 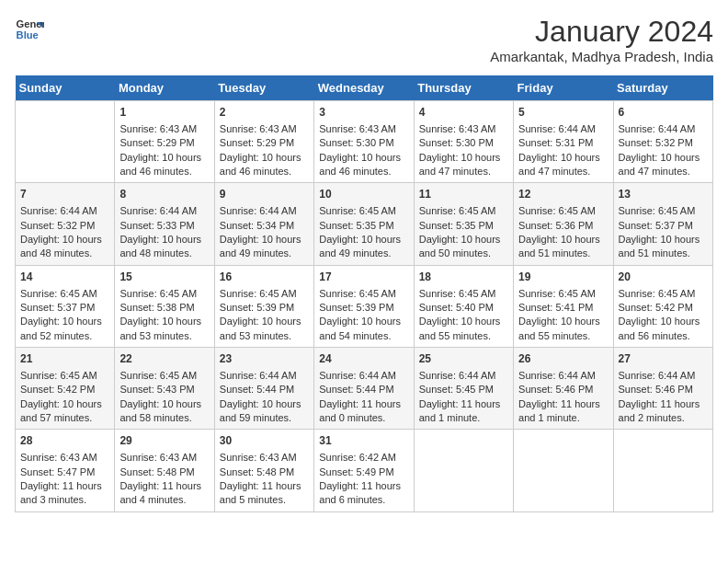 What do you see at coordinates (463, 388) in the screenshot?
I see `calendar-cell: 25Sunrise: 6:44 AMSunset: 5:45 PMDayligh…` at bounding box center [463, 388].